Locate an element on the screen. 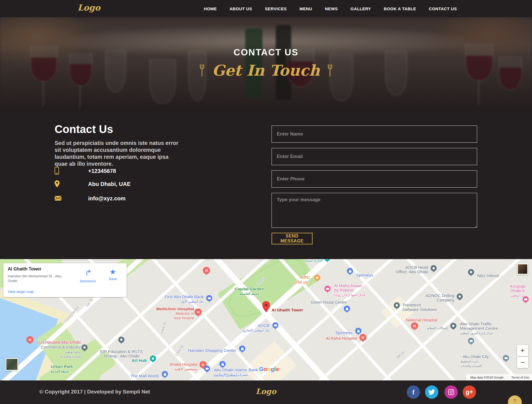 This screenshot has height=404, width=532. satellite-toggle-thumb is located at coordinates (12, 364).